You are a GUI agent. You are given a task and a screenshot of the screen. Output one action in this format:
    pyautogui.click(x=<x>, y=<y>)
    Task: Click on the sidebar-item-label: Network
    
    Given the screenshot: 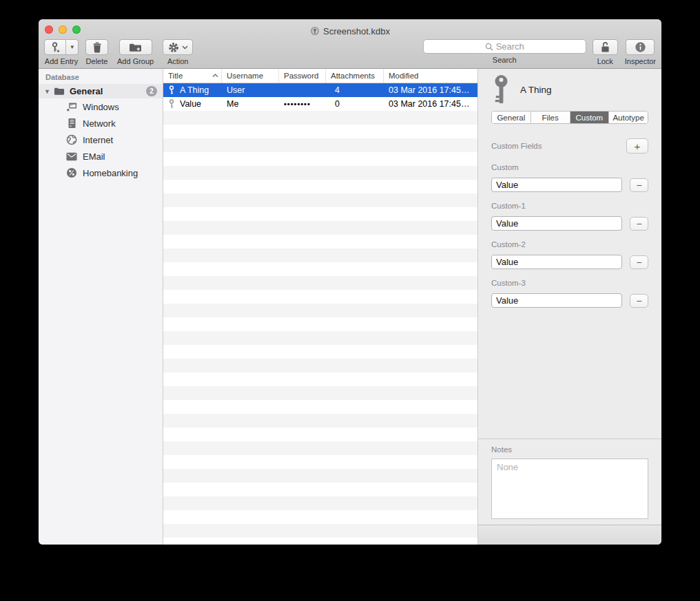 What is the action you would take?
    pyautogui.click(x=99, y=124)
    